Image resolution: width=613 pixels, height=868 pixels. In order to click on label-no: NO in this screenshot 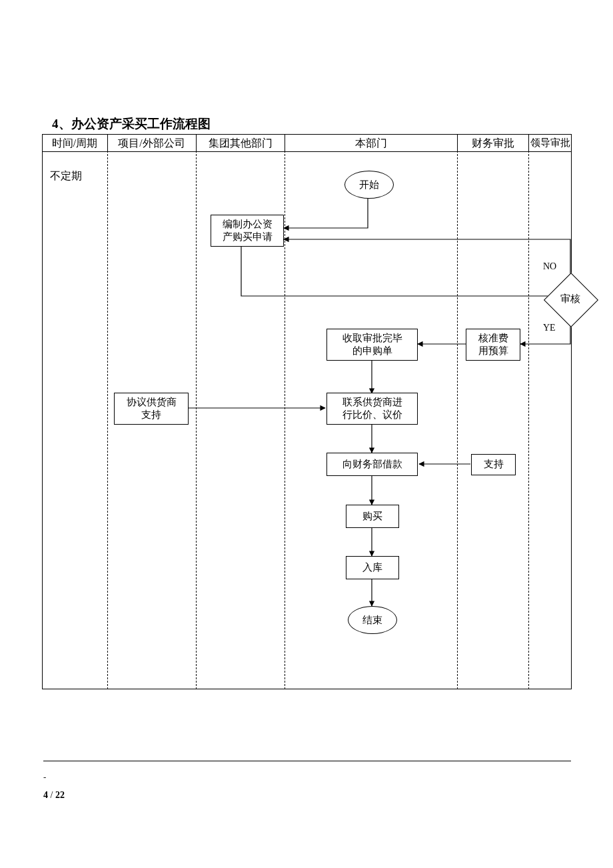, I will do `click(550, 267)`.